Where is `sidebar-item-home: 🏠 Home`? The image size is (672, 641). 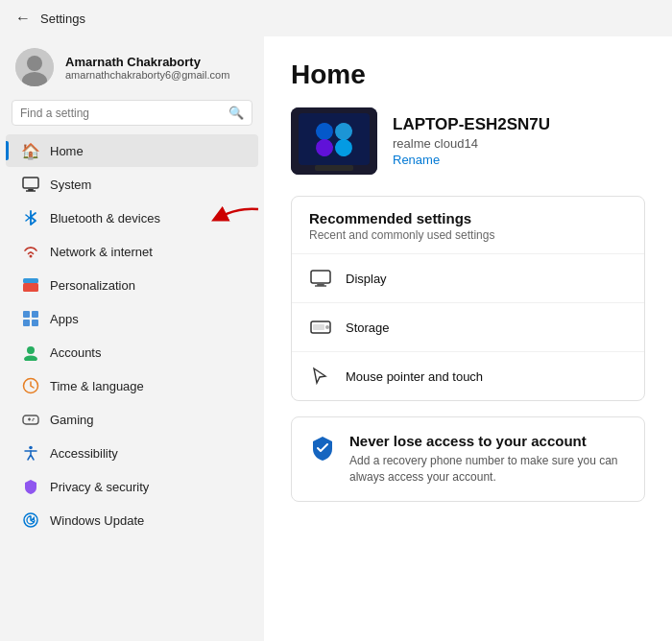 sidebar-item-home: 🏠 Home is located at coordinates (132, 151).